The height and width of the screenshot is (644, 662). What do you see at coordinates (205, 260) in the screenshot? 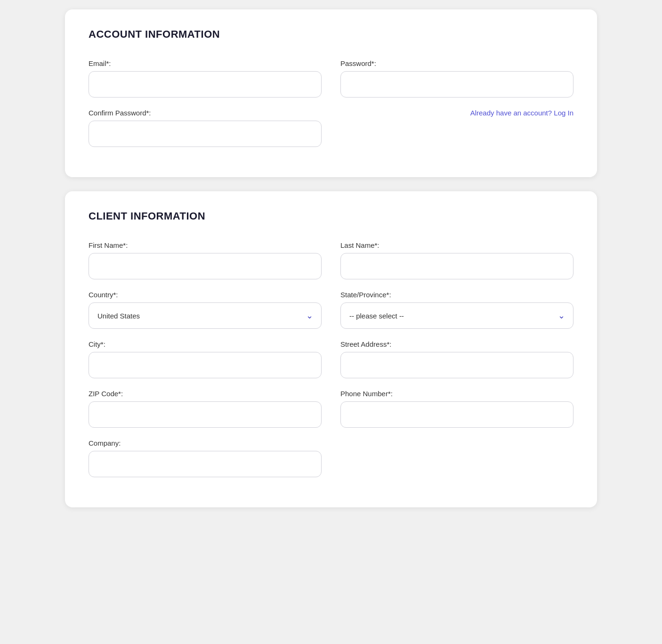
I see `first-name-group: First Name*:` at bounding box center [205, 260].